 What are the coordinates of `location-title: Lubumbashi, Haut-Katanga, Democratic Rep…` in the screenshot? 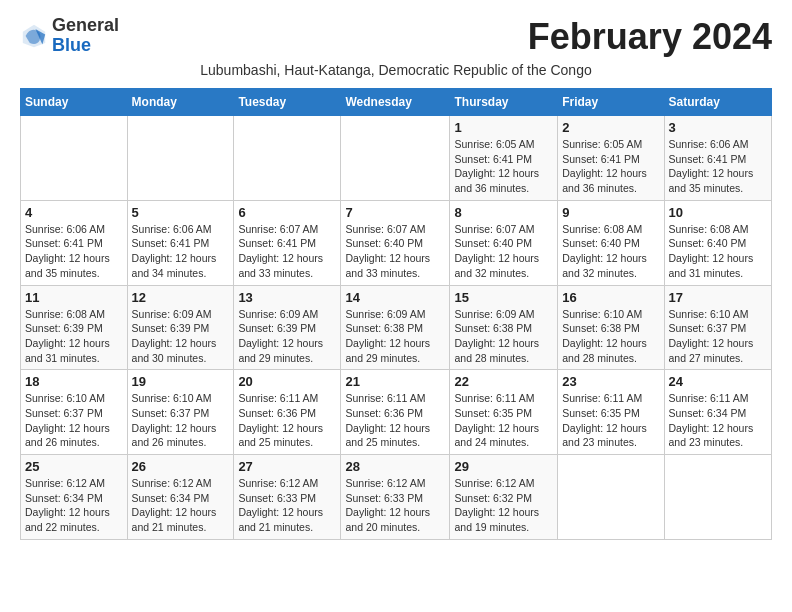 It's located at (396, 70).